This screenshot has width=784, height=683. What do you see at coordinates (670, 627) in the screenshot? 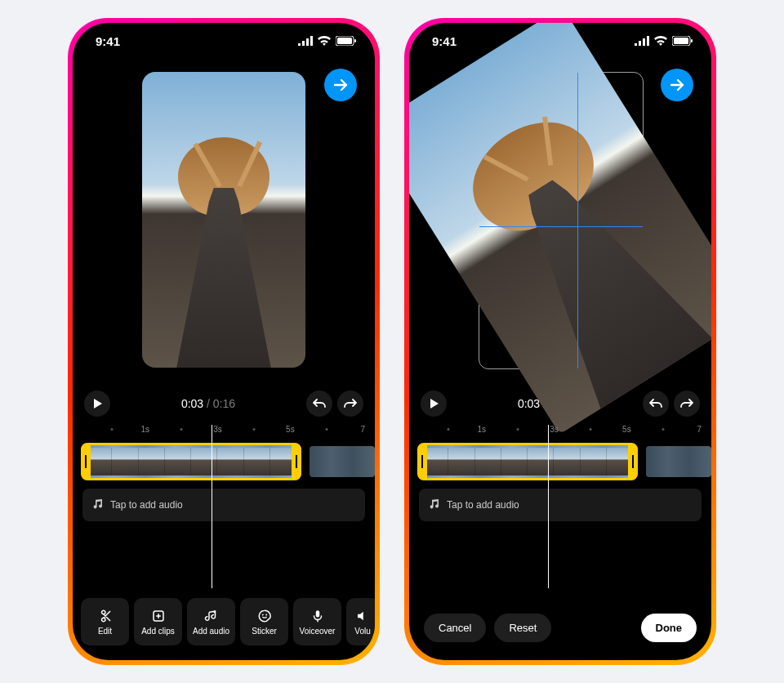
I see `done-button: Done` at bounding box center [670, 627].